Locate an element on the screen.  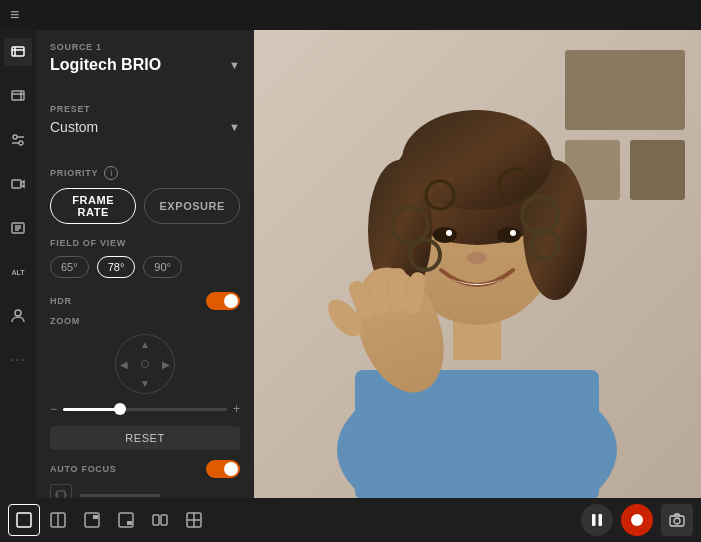
hdr-toggle is located at coordinates (223, 301).